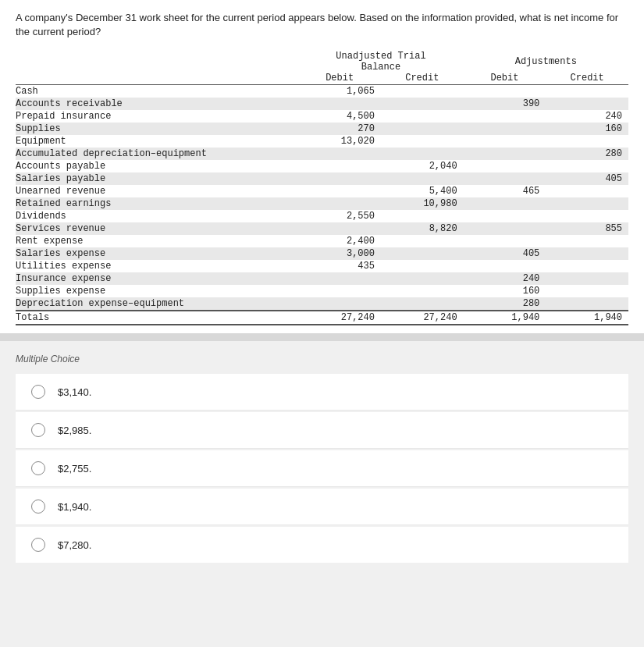 This screenshot has height=647, width=644. I want to click on row-adj-debit: 405, so click(505, 254).